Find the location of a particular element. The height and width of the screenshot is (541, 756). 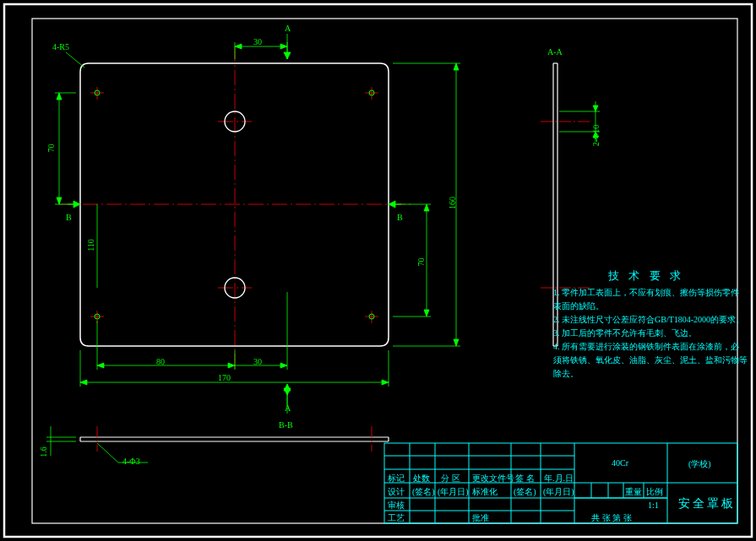

tb-h5: 年.月.日 is located at coordinates (559, 479).